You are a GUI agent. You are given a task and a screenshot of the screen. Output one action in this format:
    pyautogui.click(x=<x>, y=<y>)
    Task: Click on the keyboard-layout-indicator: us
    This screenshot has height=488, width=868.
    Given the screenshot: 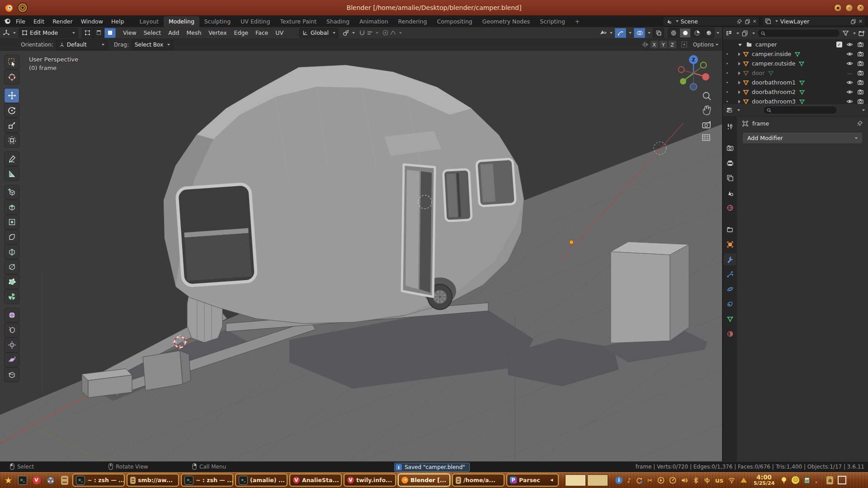 What is the action you would take?
    pyautogui.click(x=719, y=480)
    